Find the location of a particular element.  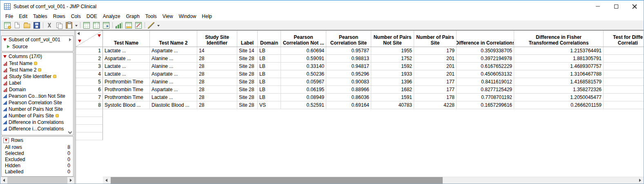

cell-test-name-2: Diastolic Blood ... is located at coordinates (174, 105).